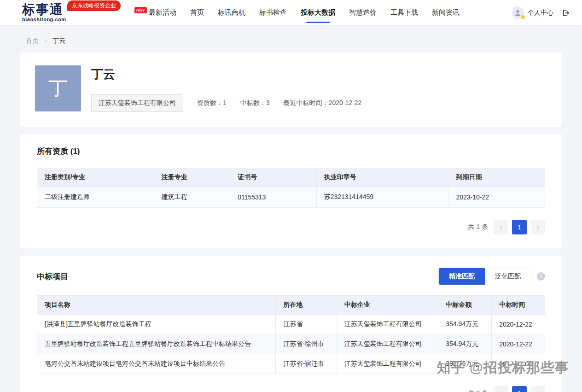 Image resolution: width=582 pixels, height=392 pixels. I want to click on cell-expire-date: 2023-10-22, so click(497, 197).